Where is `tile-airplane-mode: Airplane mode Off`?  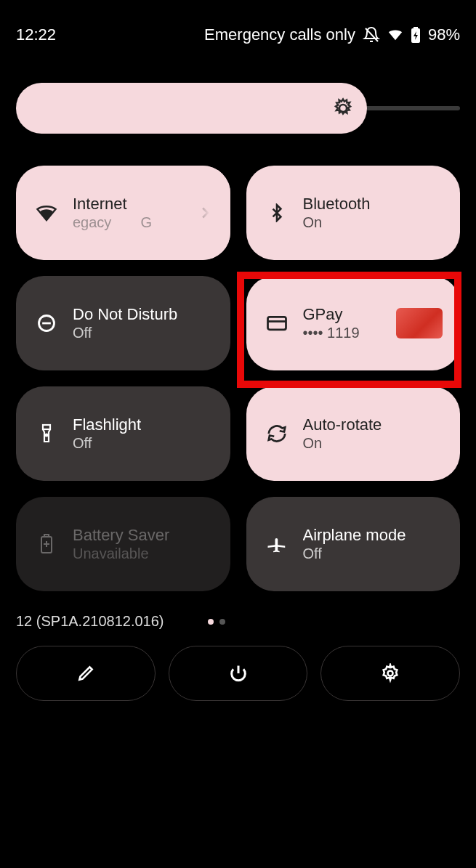
tile-airplane-mode: Airplane mode Off is located at coordinates (353, 544).